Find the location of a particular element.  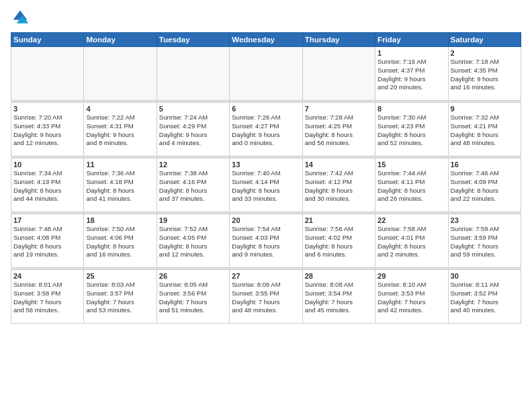

day-info: Sunrise: 7:20 AM Sunset: 4:33 PM Dayligh… is located at coordinates (47, 130).